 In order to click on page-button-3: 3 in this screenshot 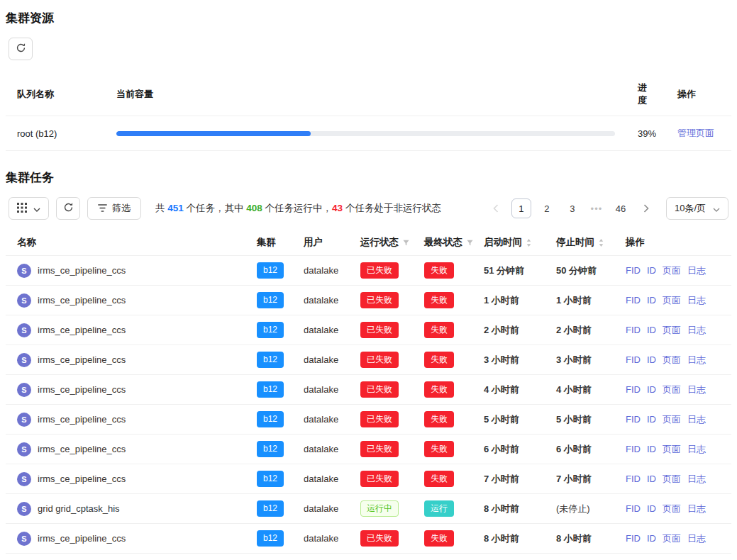, I will do `click(572, 208)`.